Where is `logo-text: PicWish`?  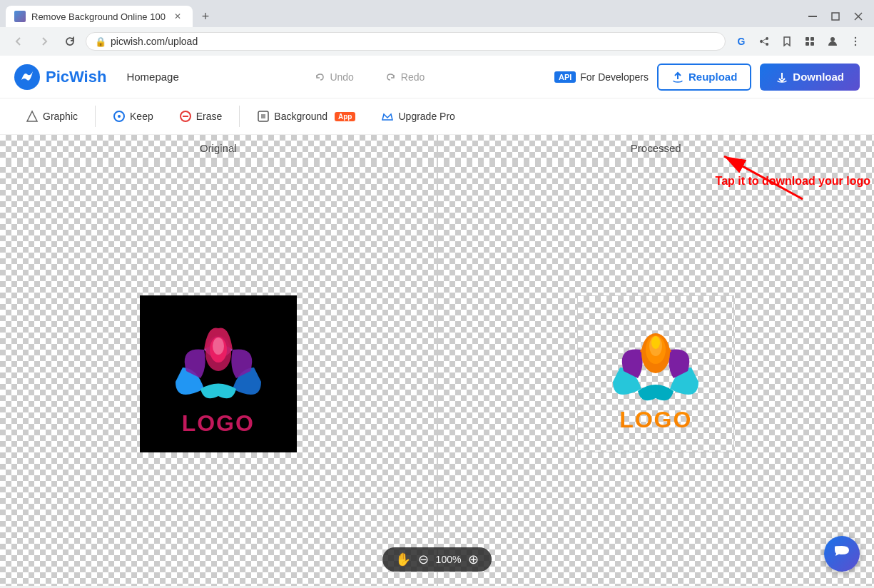
logo-text: PicWish is located at coordinates (76, 77).